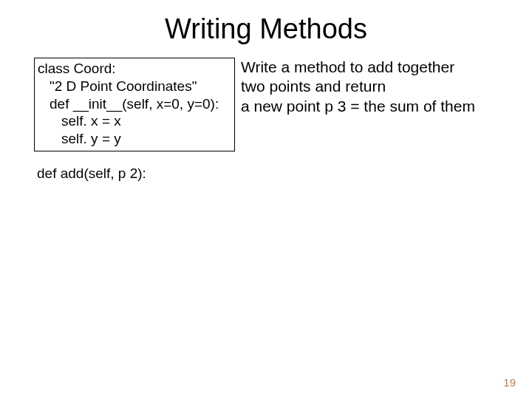 The height and width of the screenshot is (399, 532). Describe the element at coordinates (134, 104) in the screenshot. I see `code-line: def __init__(self, x=0, y=0):` at that location.